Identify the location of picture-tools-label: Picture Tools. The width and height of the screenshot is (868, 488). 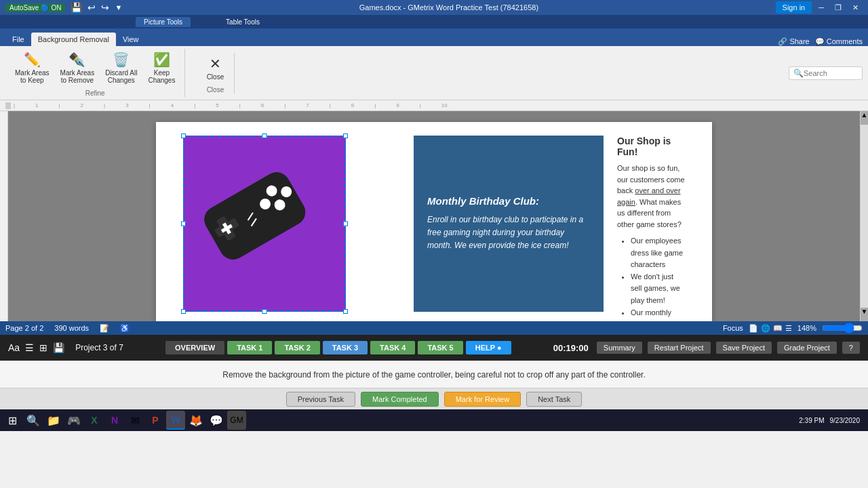
(163, 22).